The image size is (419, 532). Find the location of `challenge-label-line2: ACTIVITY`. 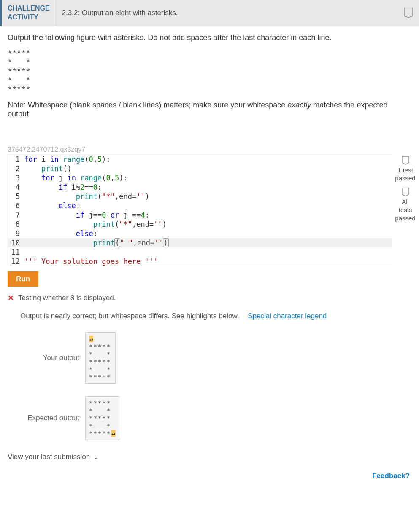

challenge-label-line2: ACTIVITY is located at coordinates (29, 18).